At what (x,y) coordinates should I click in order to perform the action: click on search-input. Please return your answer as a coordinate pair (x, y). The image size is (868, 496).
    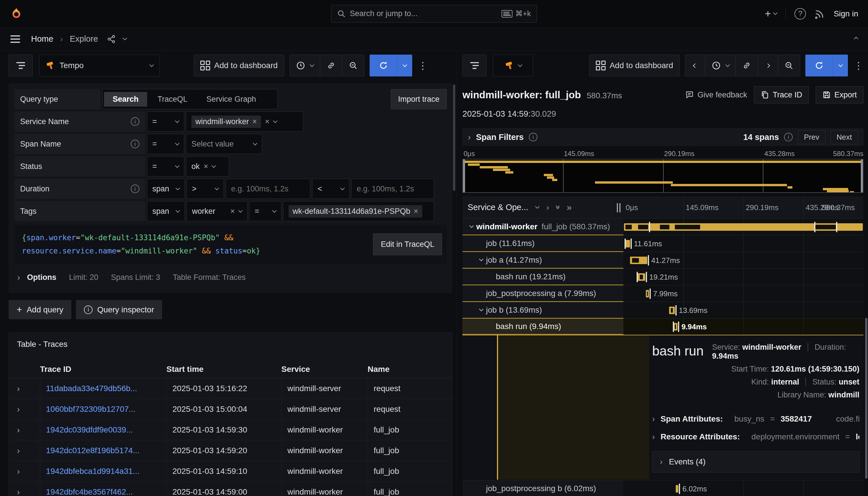
    Looking at the image, I should click on (424, 14).